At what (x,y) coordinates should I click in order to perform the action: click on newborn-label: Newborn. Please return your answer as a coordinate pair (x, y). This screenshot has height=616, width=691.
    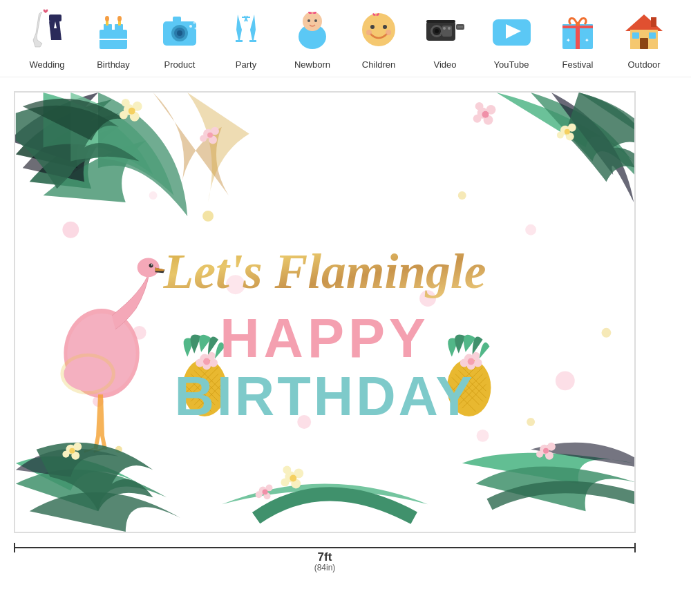
    Looking at the image, I should click on (312, 65).